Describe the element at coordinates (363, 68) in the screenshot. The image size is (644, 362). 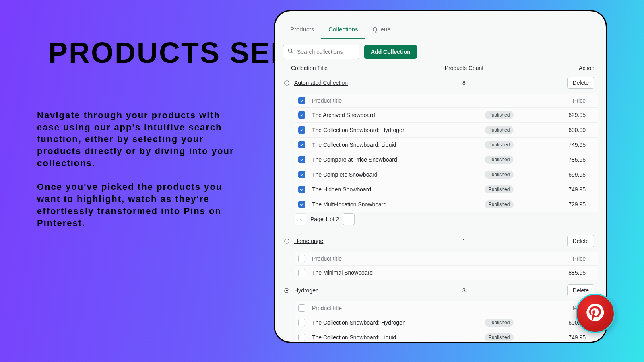
I see `col-title-header: Collection Title` at that location.